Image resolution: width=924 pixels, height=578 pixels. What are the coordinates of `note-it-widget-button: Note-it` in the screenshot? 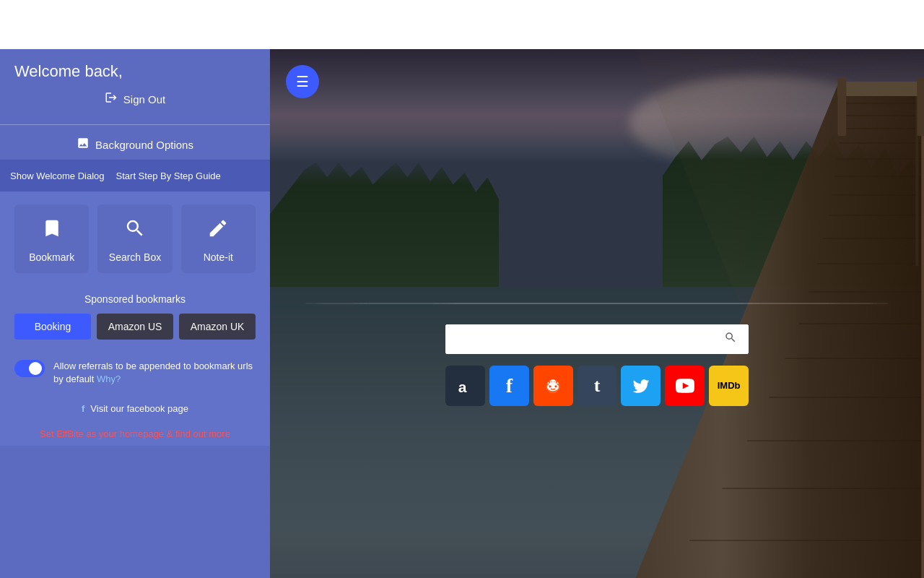 It's located at (218, 238).